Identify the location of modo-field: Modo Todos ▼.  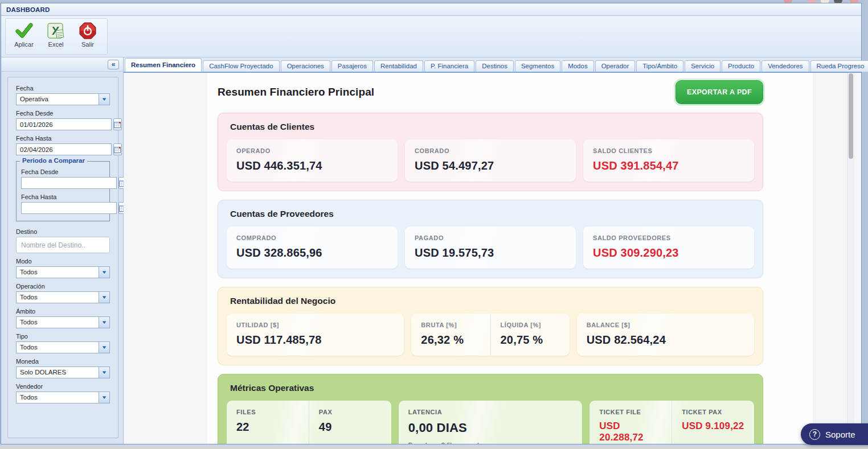
(63, 268).